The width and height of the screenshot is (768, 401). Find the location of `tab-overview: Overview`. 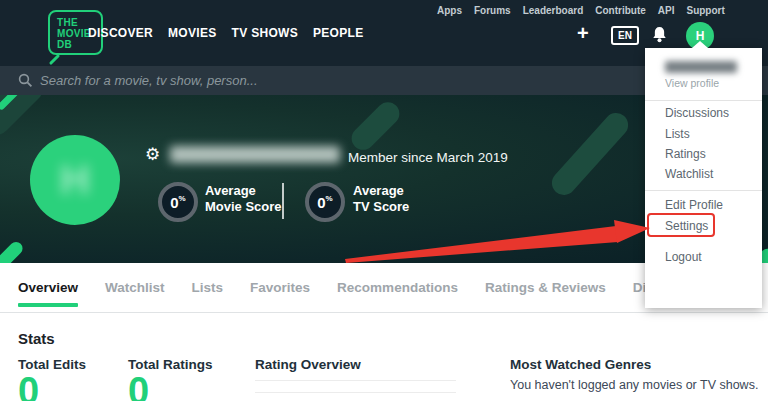

tab-overview: Overview is located at coordinates (48, 288).